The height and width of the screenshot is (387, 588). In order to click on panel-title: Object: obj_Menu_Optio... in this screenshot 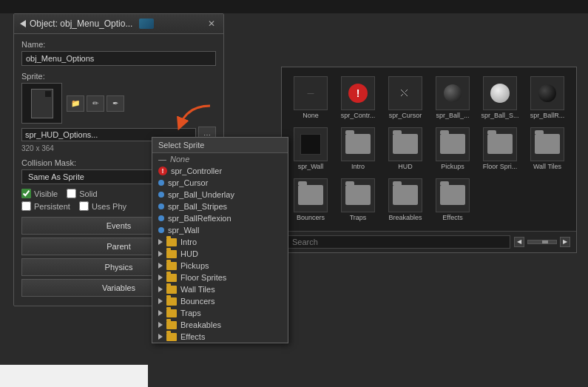, I will do `click(81, 24)`.